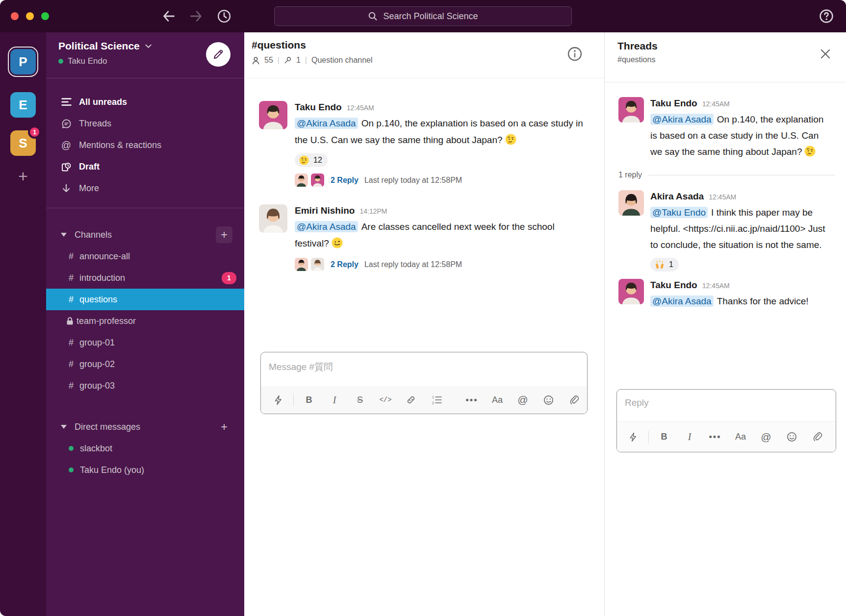 The width and height of the screenshot is (846, 616). I want to click on channel-header: #questions 55 1 Question channel, so click(424, 55).